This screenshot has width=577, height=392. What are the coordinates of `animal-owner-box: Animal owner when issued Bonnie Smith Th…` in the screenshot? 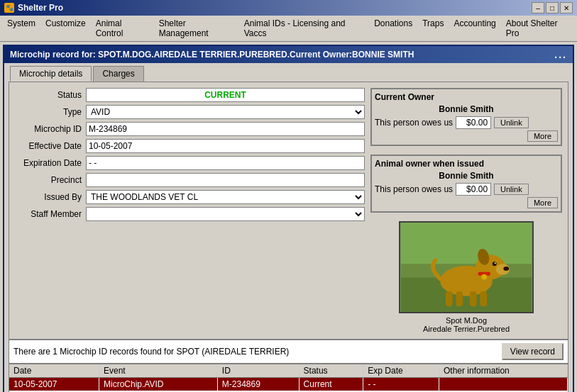 It's located at (466, 184).